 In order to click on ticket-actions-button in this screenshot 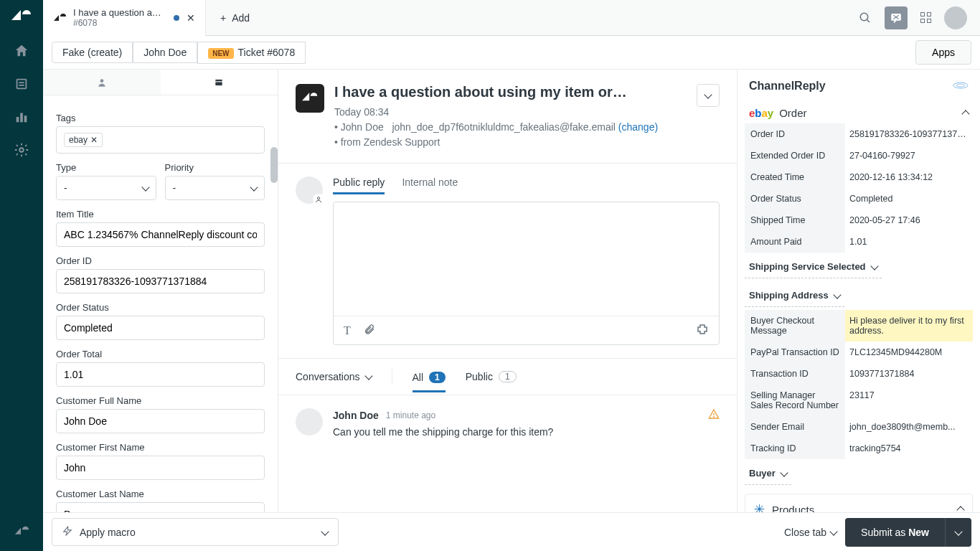, I will do `click(708, 95)`.